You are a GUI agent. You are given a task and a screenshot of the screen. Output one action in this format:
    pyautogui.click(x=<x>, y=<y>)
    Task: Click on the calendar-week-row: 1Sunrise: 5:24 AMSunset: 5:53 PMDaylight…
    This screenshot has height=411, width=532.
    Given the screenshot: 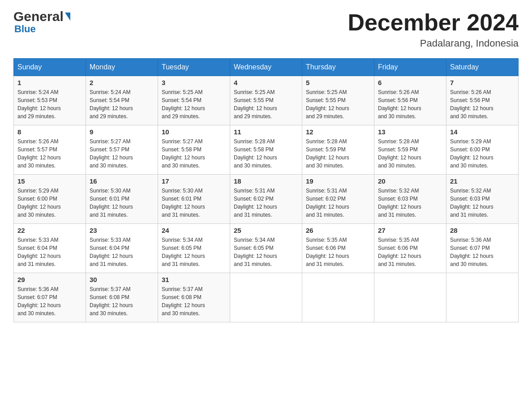 What is the action you would take?
    pyautogui.click(x=266, y=101)
    